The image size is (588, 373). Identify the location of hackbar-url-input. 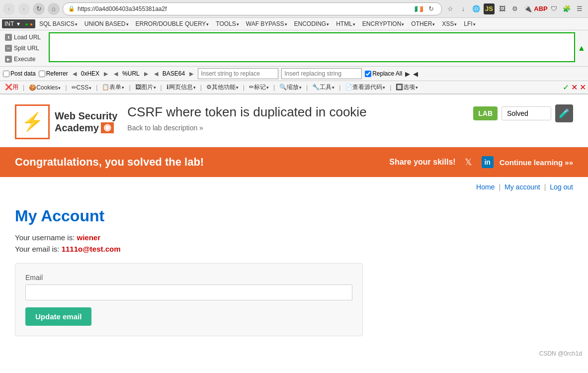
(312, 47).